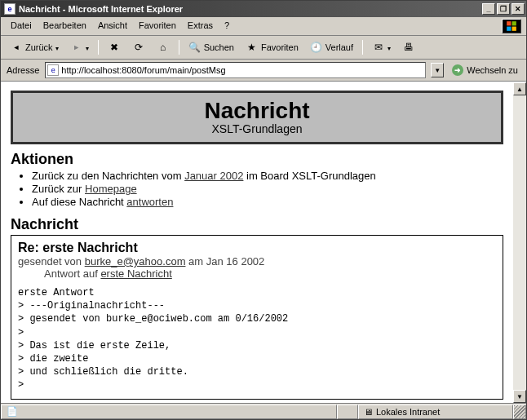  Describe the element at coordinates (520, 243) in the screenshot. I see `vertical-scrollbar: ▲ ▼` at that location.